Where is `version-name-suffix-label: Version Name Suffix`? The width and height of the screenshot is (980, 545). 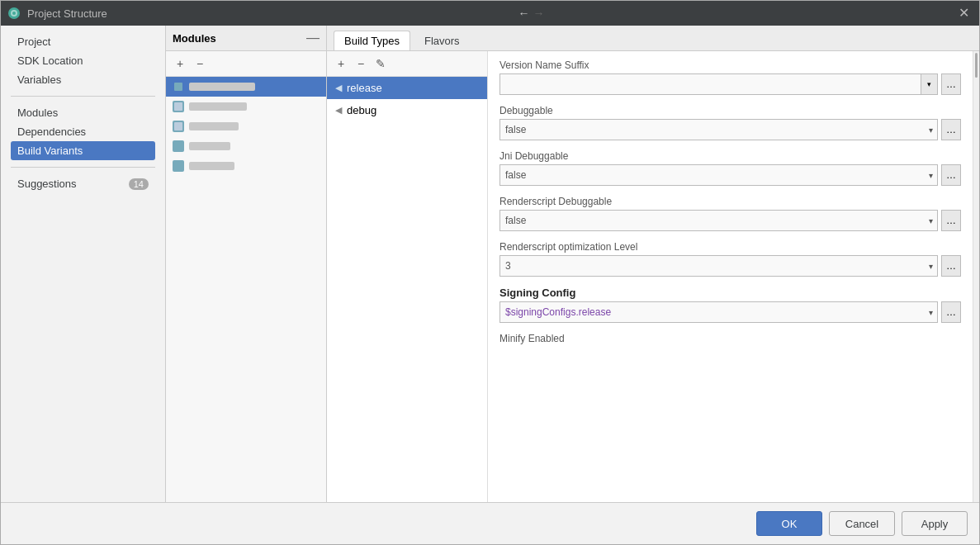
version-name-suffix-label: Version Name Suffix is located at coordinates (730, 65).